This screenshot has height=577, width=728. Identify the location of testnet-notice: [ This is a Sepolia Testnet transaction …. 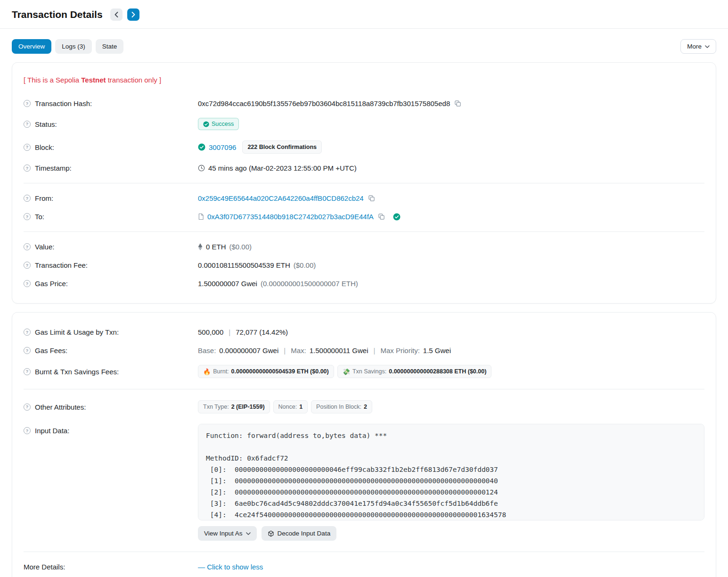
(364, 84).